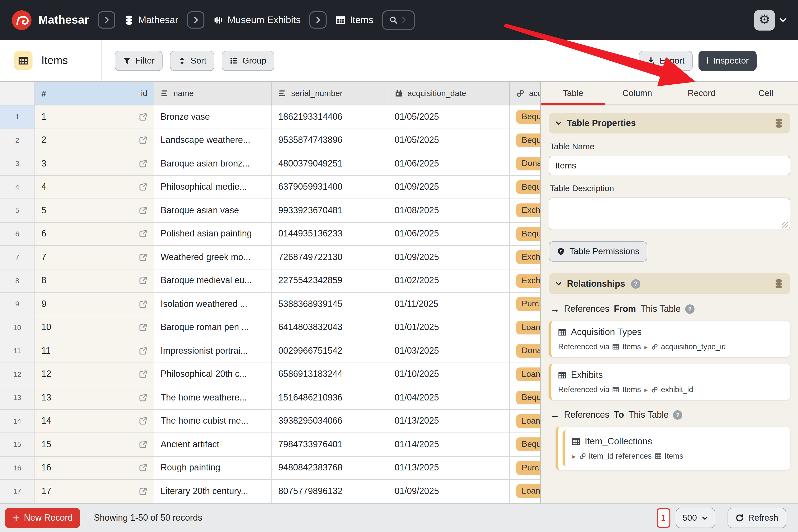  Describe the element at coordinates (18, 257) in the screenshot. I see `row-number-cell: 7` at that location.